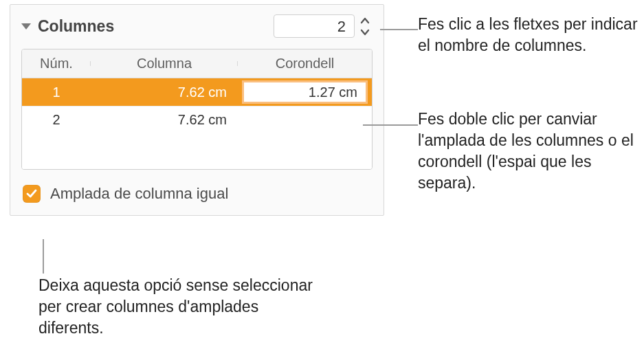 This screenshot has height=345, width=644. What do you see at coordinates (164, 120) in the screenshot?
I see `cell-row2-width: 7.62 cm` at bounding box center [164, 120].